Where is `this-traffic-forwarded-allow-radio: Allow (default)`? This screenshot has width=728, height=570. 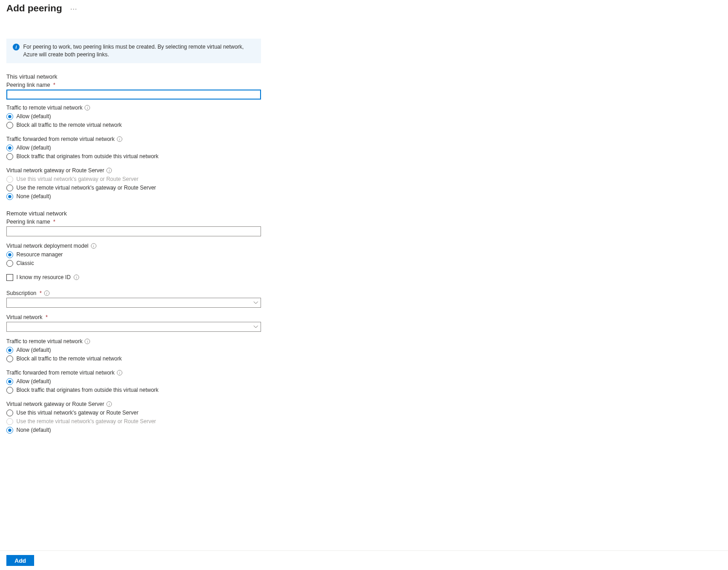 this-traffic-forwarded-allow-radio: Allow (default) is located at coordinates (134, 148).